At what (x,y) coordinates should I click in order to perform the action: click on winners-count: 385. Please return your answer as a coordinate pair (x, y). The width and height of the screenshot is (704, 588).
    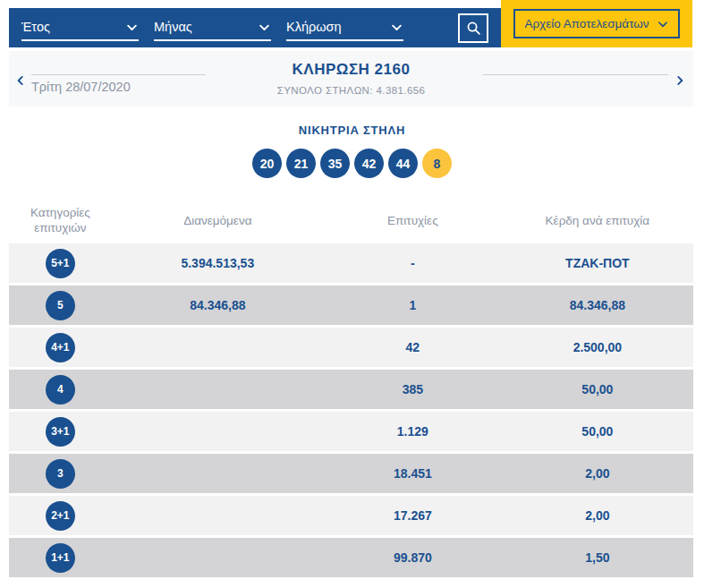
    Looking at the image, I should click on (413, 389).